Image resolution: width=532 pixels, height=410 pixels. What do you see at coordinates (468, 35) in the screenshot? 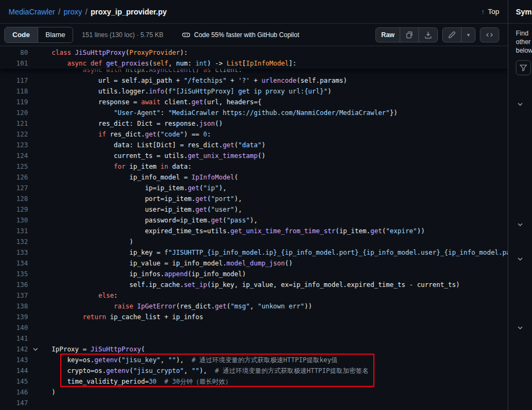
I see `edit-dropdown-button: ▾` at bounding box center [468, 35].